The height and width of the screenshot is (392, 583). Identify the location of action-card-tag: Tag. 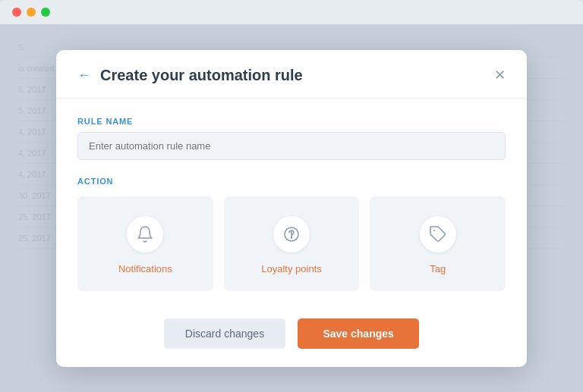
(437, 244).